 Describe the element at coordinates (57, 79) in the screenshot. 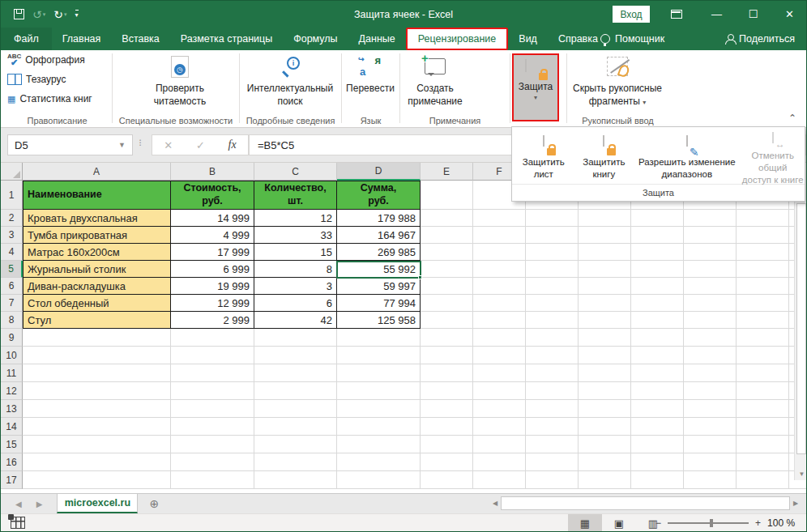

I see `thesaurus-button: Тезаурус` at that location.